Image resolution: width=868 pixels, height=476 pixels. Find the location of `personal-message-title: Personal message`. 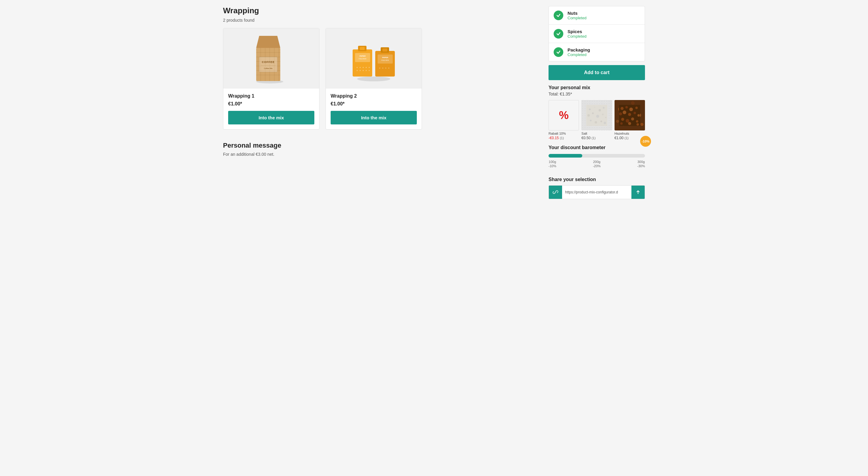

personal-message-title: Personal message is located at coordinates (382, 146).